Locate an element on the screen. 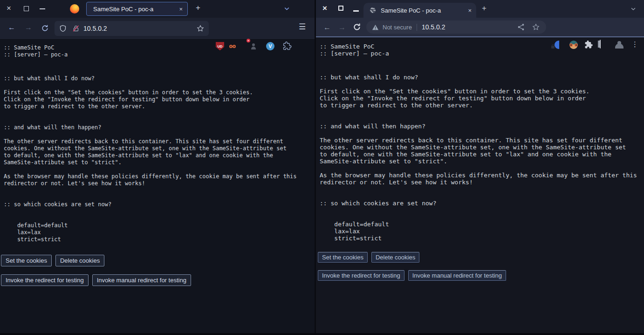  share-icon is located at coordinates (521, 27).